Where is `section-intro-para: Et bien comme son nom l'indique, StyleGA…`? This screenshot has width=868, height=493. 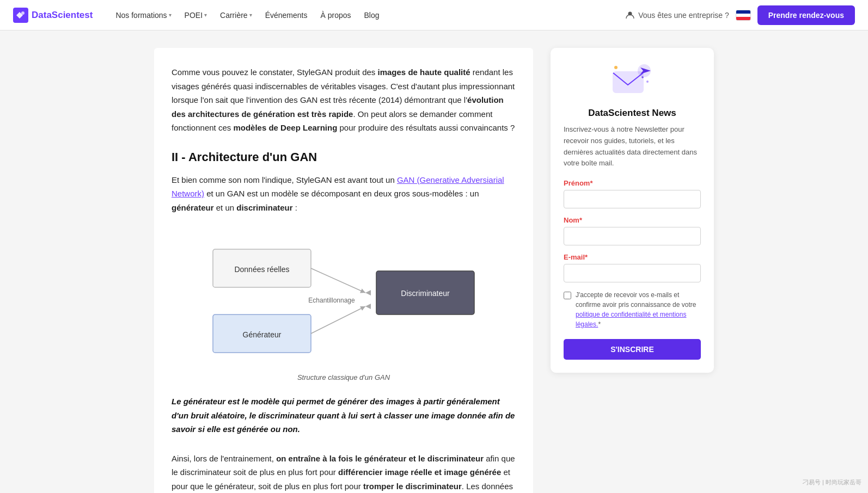 section-intro-para: Et bien comme son nom l'indique, StyleGA… is located at coordinates (344, 194).